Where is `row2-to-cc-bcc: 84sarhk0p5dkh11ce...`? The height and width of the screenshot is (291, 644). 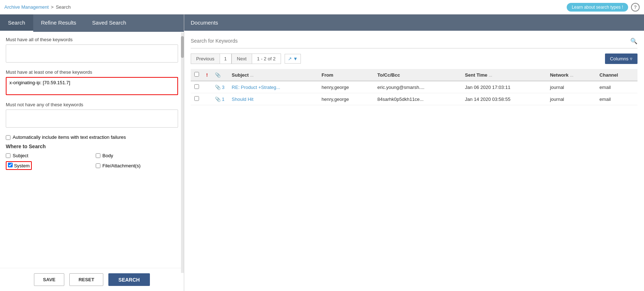
row2-to-cc-bcc: 84sarhk0p5dkh11ce... is located at coordinates (418, 99).